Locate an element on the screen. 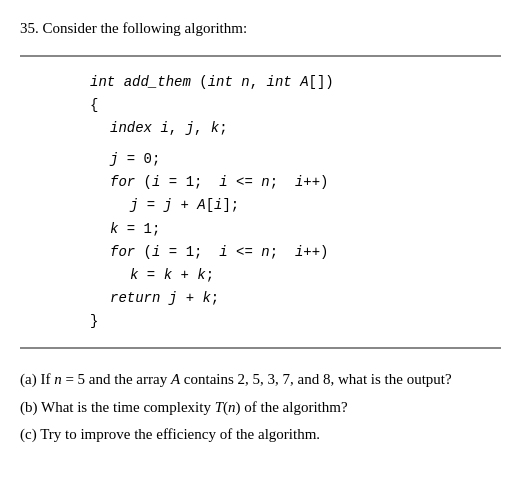 The image size is (521, 500). code-index: index i, j, k; is located at coordinates (290, 128).